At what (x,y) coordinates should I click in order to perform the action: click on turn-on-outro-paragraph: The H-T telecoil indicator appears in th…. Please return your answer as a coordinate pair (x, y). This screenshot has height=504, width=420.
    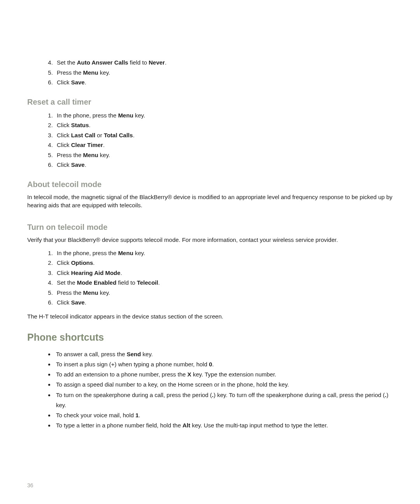
    Looking at the image, I should click on (210, 317).